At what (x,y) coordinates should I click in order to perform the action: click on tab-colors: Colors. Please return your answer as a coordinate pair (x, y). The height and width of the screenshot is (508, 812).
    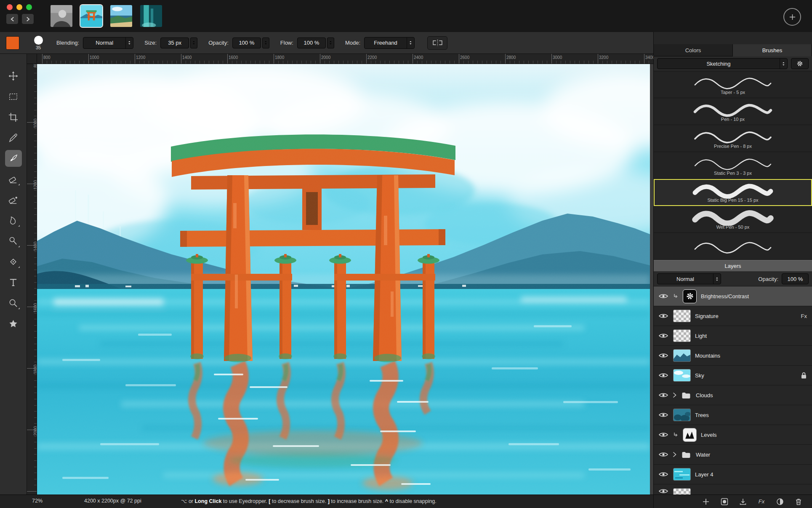
    Looking at the image, I should click on (693, 51).